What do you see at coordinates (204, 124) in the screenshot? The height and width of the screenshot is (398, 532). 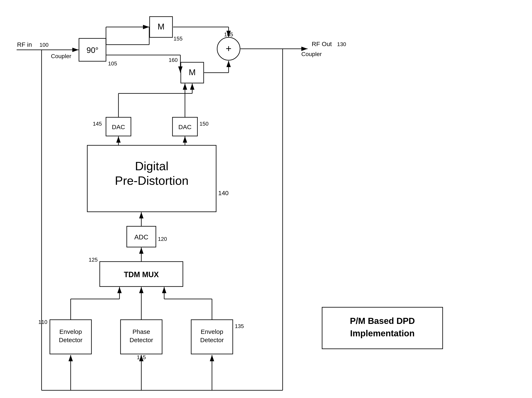 I see `ref-150: 150` at bounding box center [204, 124].